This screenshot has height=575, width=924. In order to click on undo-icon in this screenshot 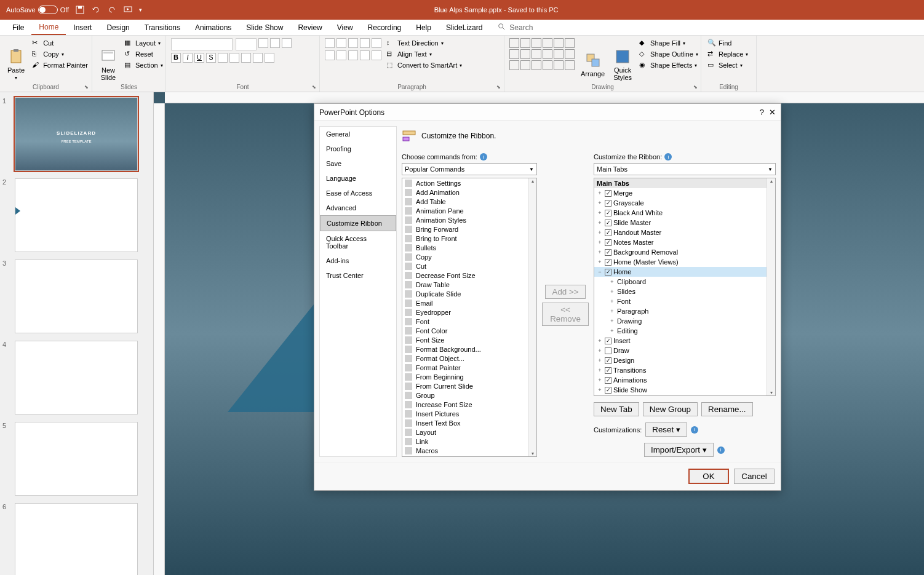, I will do `click(96, 10)`.